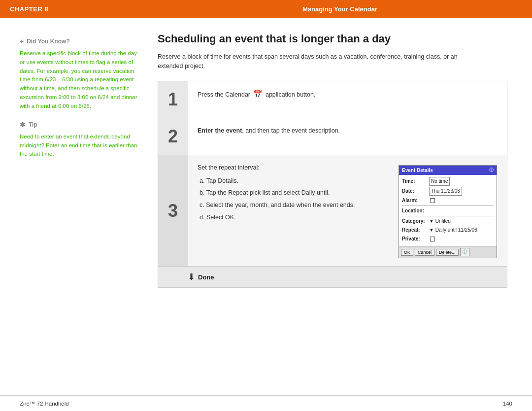 Image resolution: width=532 pixels, height=411 pixels. Describe the element at coordinates (203, 217) in the screenshot. I see `substep-d-letter: d.` at that location.